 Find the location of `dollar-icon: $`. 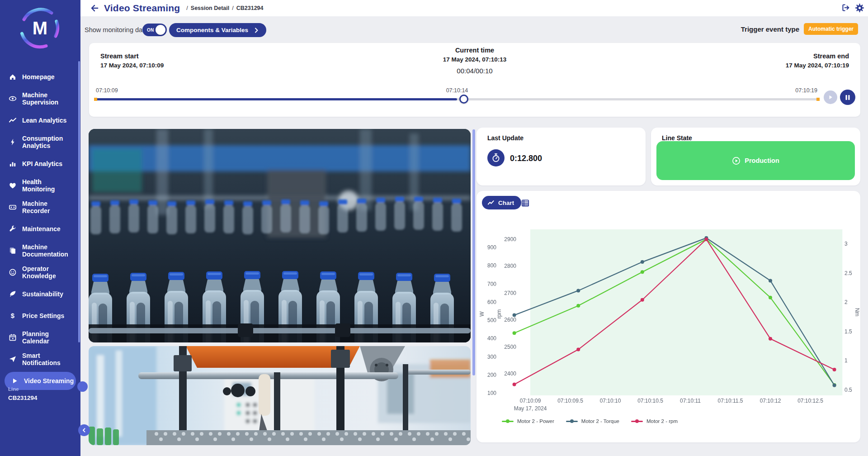

dollar-icon: $ is located at coordinates (13, 316).